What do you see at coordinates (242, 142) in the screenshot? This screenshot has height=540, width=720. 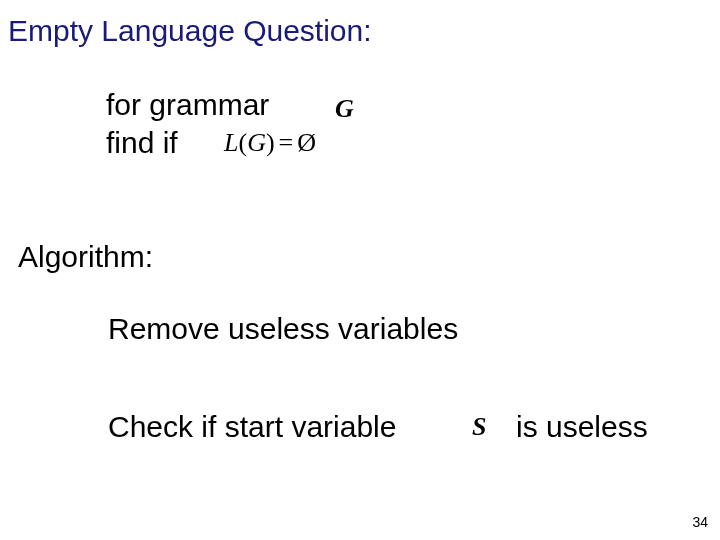 I see `formula-paren-open: (` at bounding box center [242, 142].